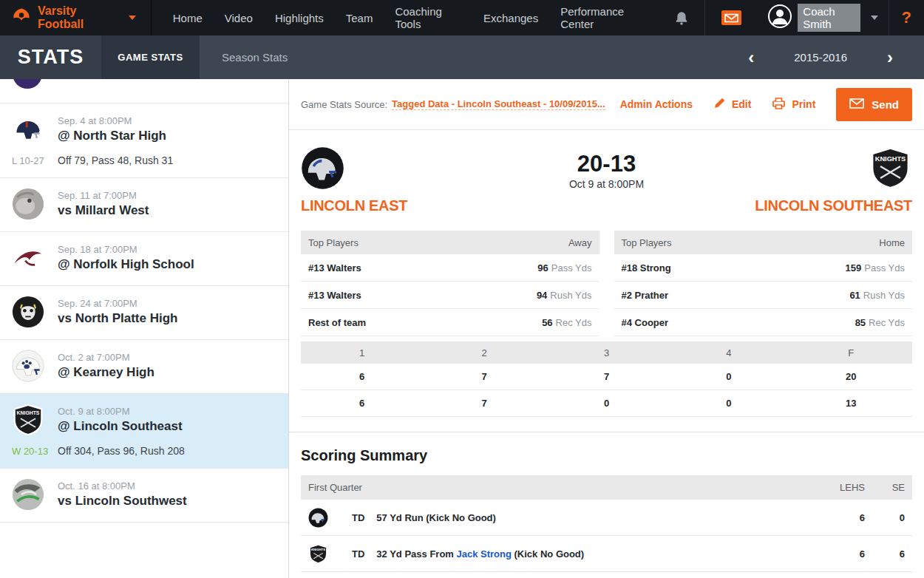 This screenshot has height=578, width=924. What do you see at coordinates (299, 18) in the screenshot?
I see `nav-item-highlights: Highlights` at bounding box center [299, 18].